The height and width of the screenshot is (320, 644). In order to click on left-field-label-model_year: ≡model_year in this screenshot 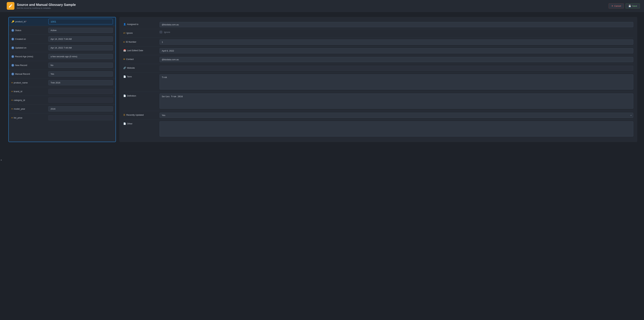, I will do `click(30, 109)`.